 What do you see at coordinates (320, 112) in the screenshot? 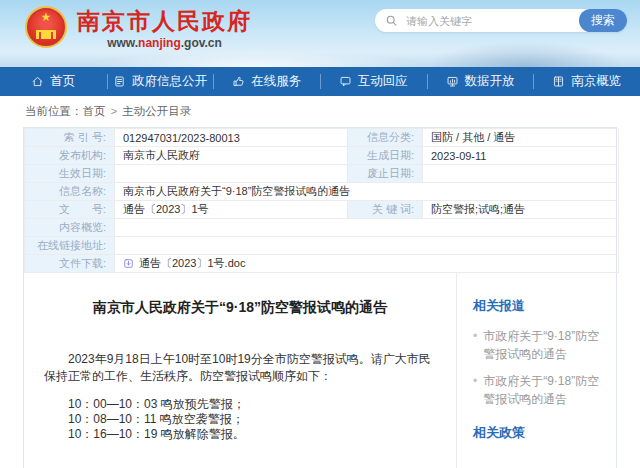
I see `breadcrumb: 当前位置：首页>主动公开目录` at bounding box center [320, 112].